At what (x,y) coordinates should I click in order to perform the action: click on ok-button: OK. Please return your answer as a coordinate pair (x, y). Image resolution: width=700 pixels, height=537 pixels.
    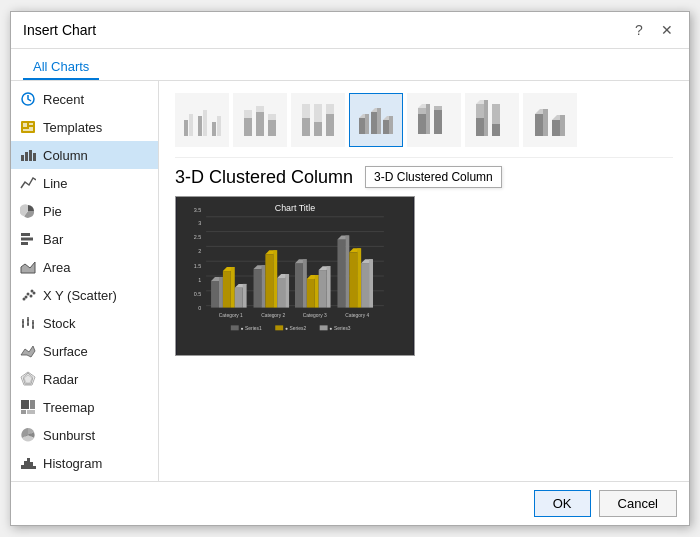
    Looking at the image, I should click on (562, 504).